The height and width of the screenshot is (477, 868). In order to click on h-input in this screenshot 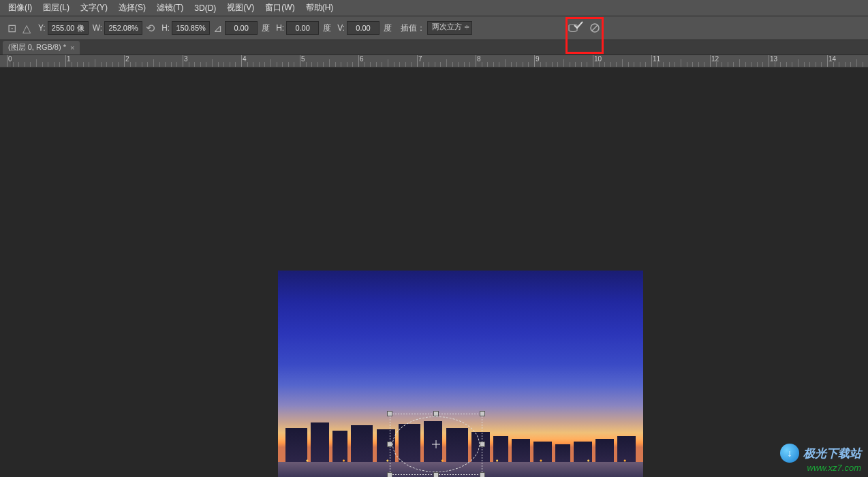, I will do `click(191, 28)`.